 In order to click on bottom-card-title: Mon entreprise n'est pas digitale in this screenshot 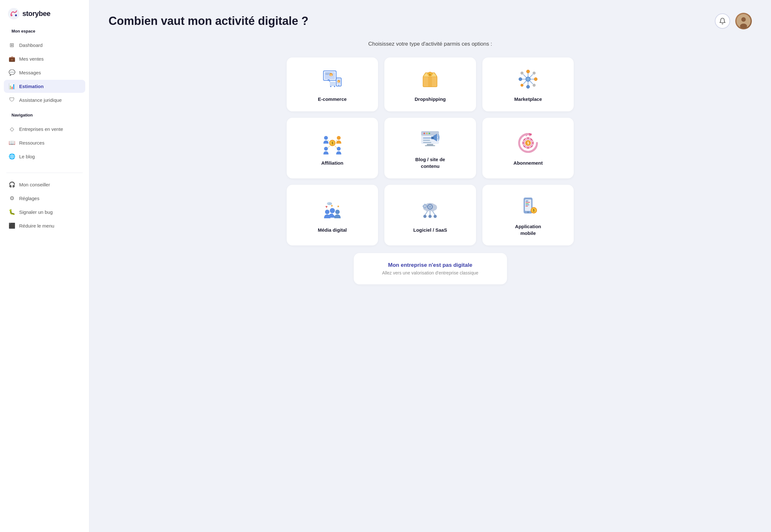, I will do `click(430, 265)`.